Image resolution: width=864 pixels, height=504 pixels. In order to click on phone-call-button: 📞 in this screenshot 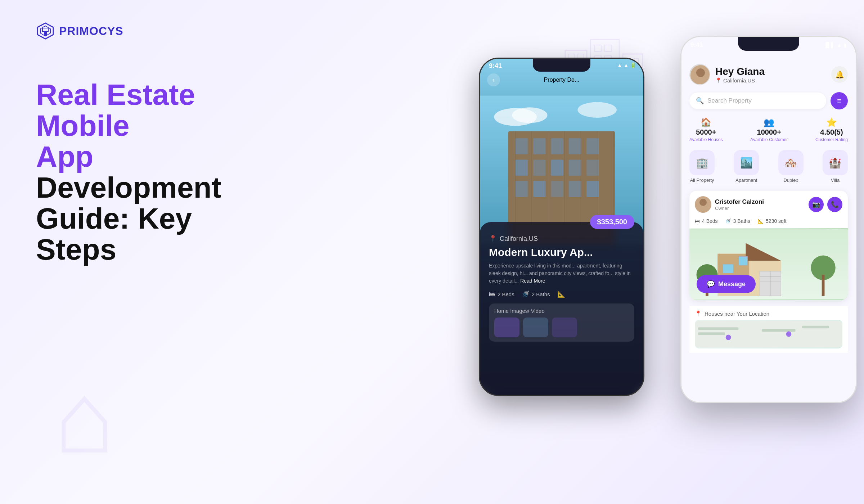, I will do `click(835, 204)`.